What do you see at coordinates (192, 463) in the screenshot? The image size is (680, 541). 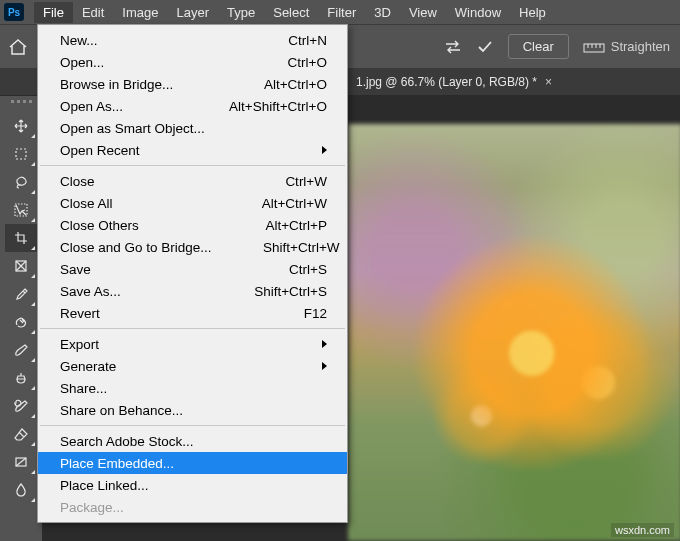 I see `menu-item-place-embedded: Place Embedded...` at bounding box center [192, 463].